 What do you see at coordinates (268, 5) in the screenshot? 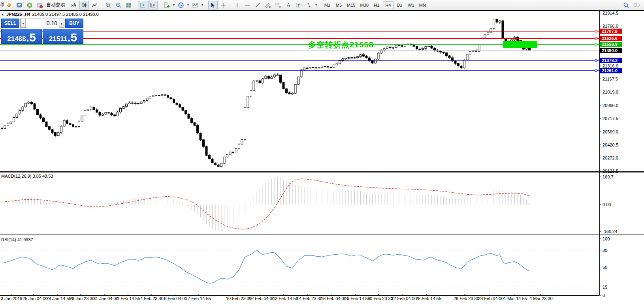
I see `channel-tool-icon: E` at bounding box center [268, 5].